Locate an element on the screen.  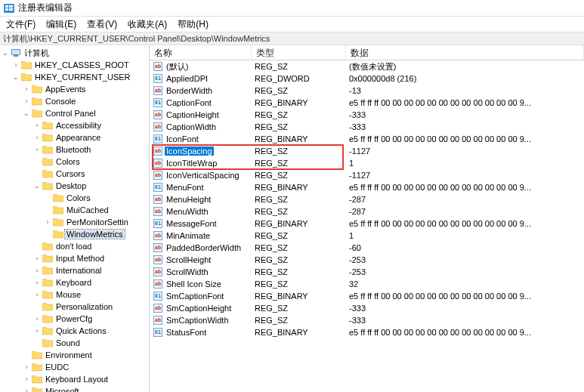
tree-item-powercfg: ›PowerCfg is located at coordinates (74, 319).